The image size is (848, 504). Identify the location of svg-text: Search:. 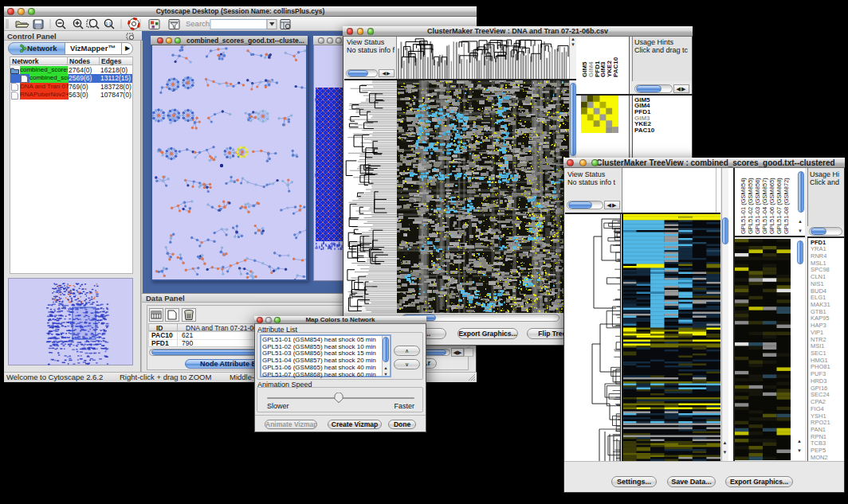
(199, 24).